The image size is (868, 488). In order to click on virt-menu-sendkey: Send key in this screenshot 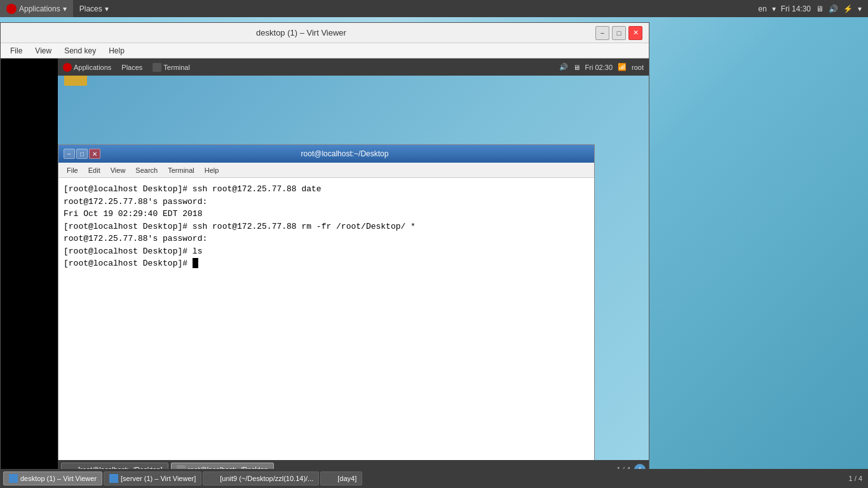, I will do `click(80, 51)`.